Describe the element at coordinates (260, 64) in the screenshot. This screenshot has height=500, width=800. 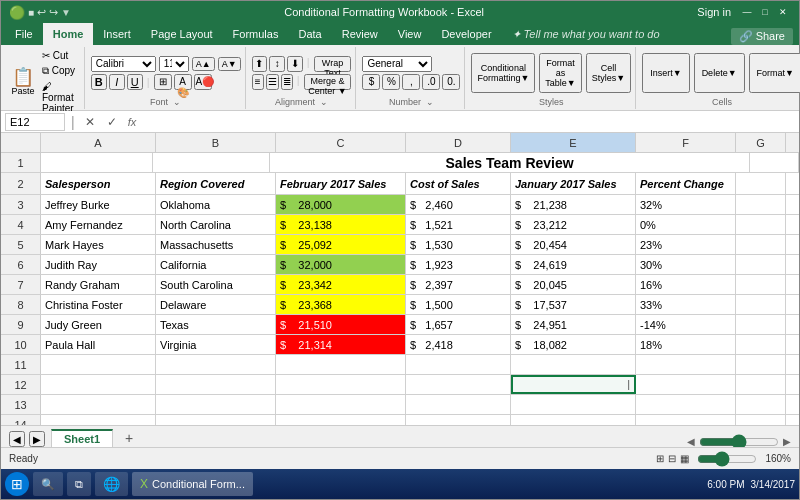
I see `align-top-button: ⬆` at that location.